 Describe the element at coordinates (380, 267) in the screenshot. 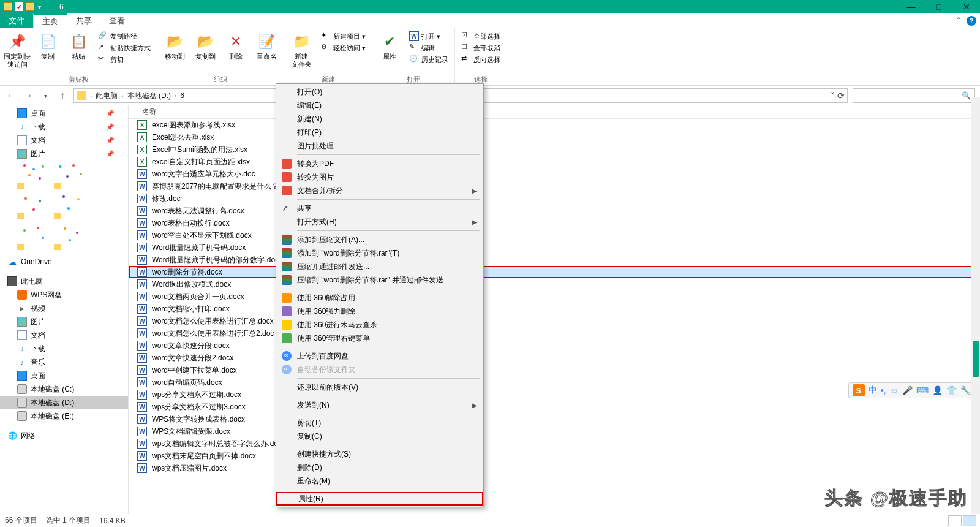

I see `ctx-zip-mail: 压缩并通过邮件发送...` at that location.